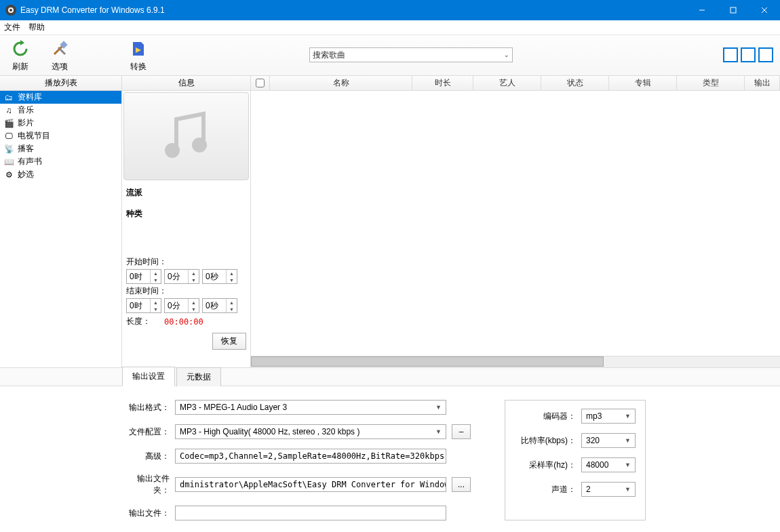 The width and height of the screenshot is (780, 532). I want to click on options-button: 选项, so click(60, 56).